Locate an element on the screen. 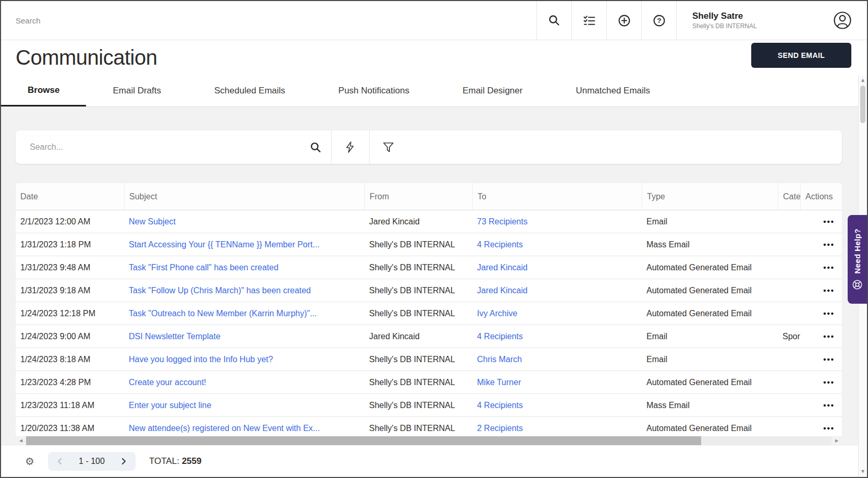  cell-subject: Task "Follow Up (Chris March)" has been … is located at coordinates (244, 290).